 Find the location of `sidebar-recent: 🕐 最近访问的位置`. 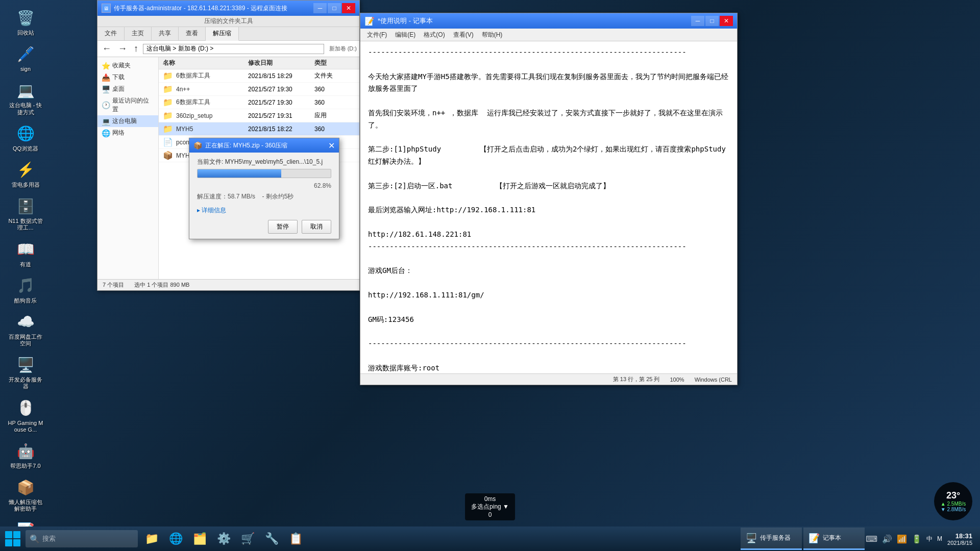

sidebar-recent: 🕐 最近访问的位置 is located at coordinates (128, 105).